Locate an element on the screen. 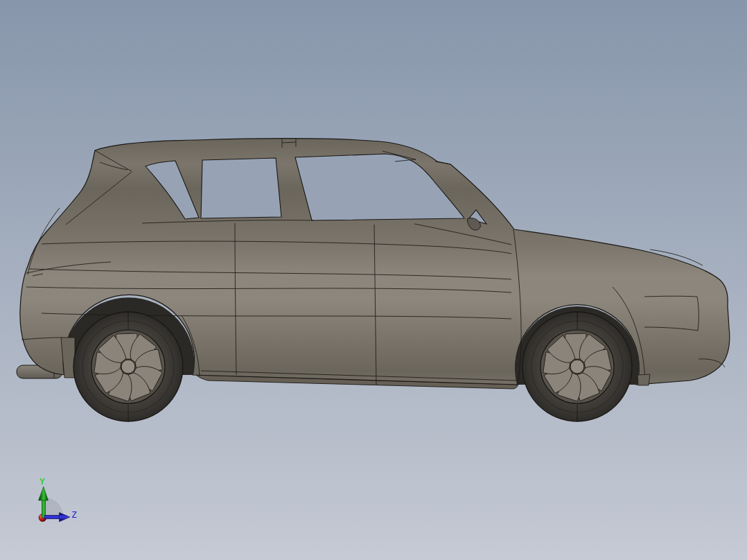 The height and width of the screenshot is (560, 747). z-axis-label: Z is located at coordinates (74, 514).